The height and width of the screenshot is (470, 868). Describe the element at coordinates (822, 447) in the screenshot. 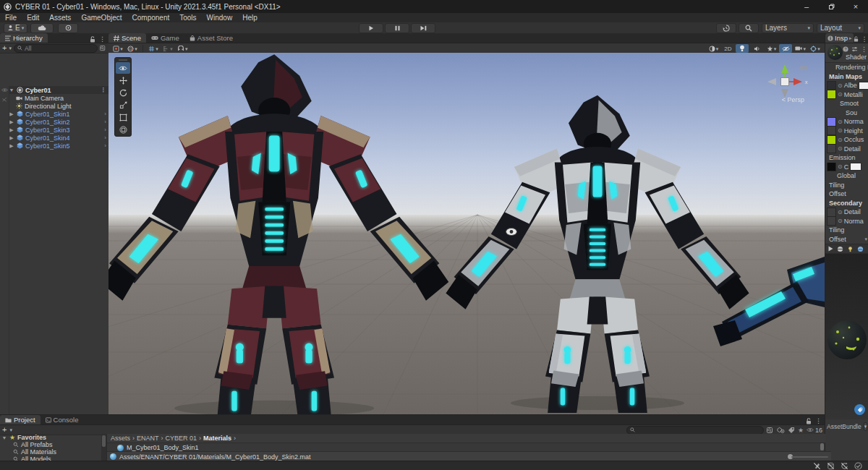

I see `project-list-scrollbar` at that location.